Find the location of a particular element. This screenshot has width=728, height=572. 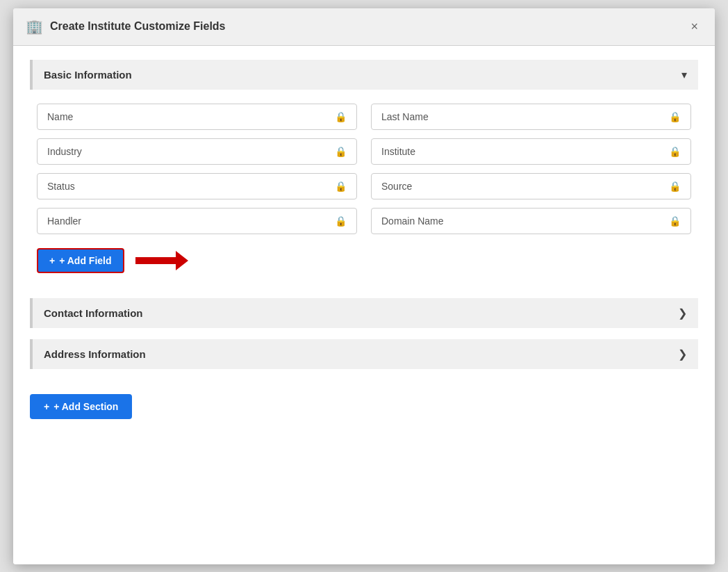

section-header-basic: Basic Information ▾ is located at coordinates (364, 75).